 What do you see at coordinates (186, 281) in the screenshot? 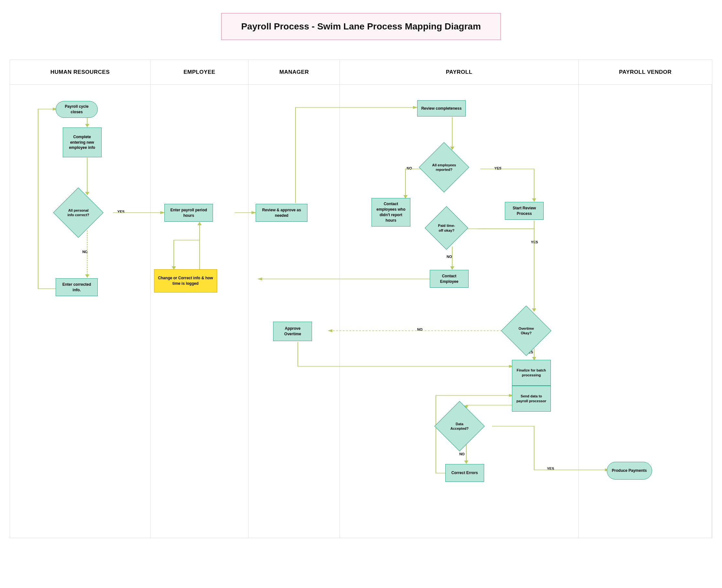
I see `node-label: Change or Correct info & how time is log…` at bounding box center [186, 281].